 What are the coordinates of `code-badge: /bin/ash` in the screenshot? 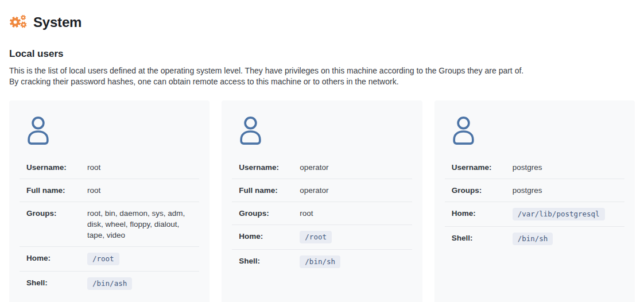 It's located at (110, 284).